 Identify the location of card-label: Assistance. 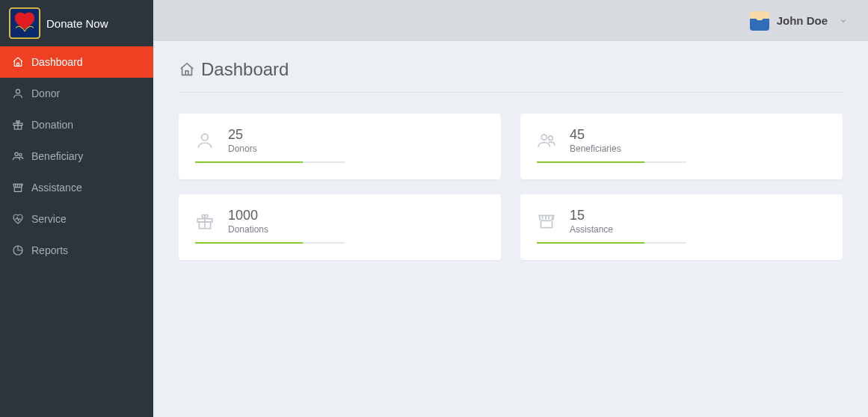
(591, 229).